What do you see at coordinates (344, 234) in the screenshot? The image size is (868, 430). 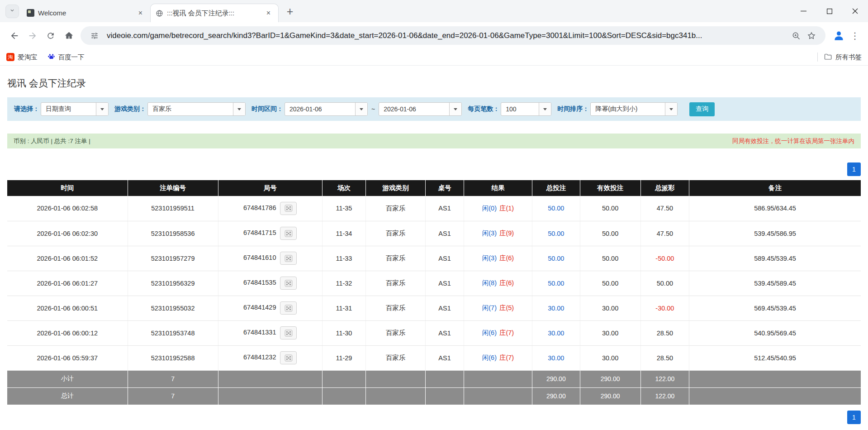 I see `cell-session: 11-34` at bounding box center [344, 234].